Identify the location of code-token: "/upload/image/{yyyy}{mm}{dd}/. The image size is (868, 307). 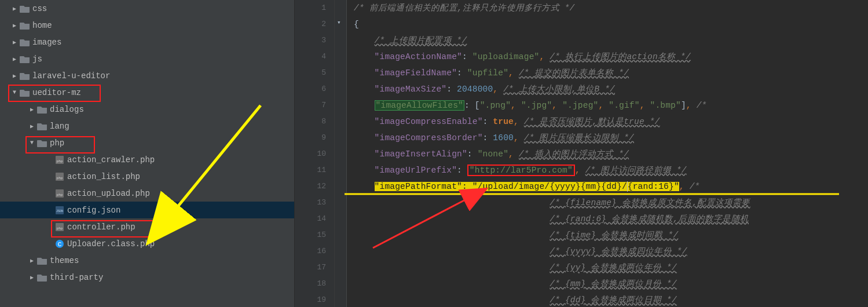
(550, 187).